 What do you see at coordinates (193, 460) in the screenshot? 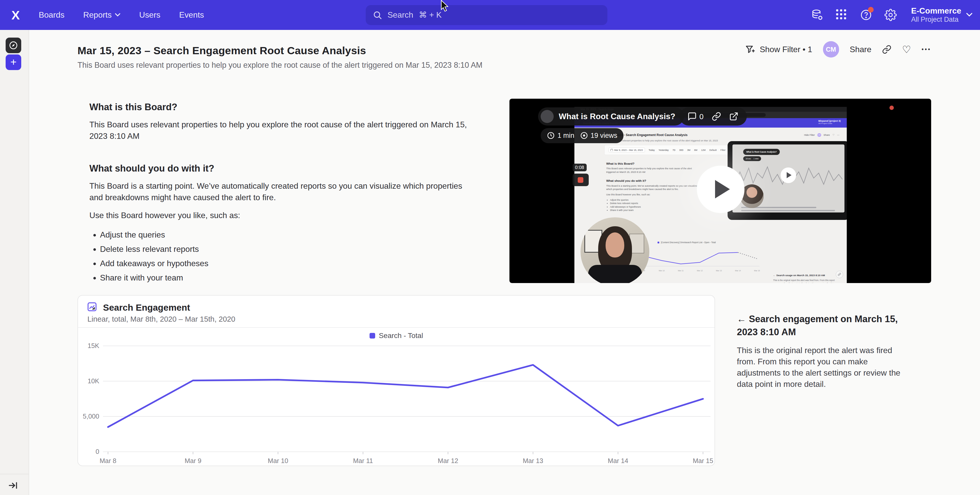
I see `svg-text: Mar 9` at bounding box center [193, 460].